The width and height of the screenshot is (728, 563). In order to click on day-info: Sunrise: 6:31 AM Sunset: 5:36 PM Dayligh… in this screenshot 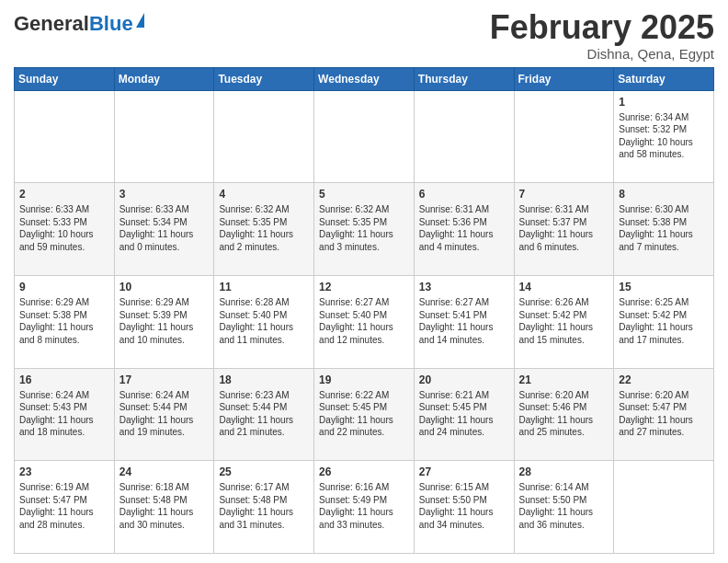, I will do `click(464, 228)`.